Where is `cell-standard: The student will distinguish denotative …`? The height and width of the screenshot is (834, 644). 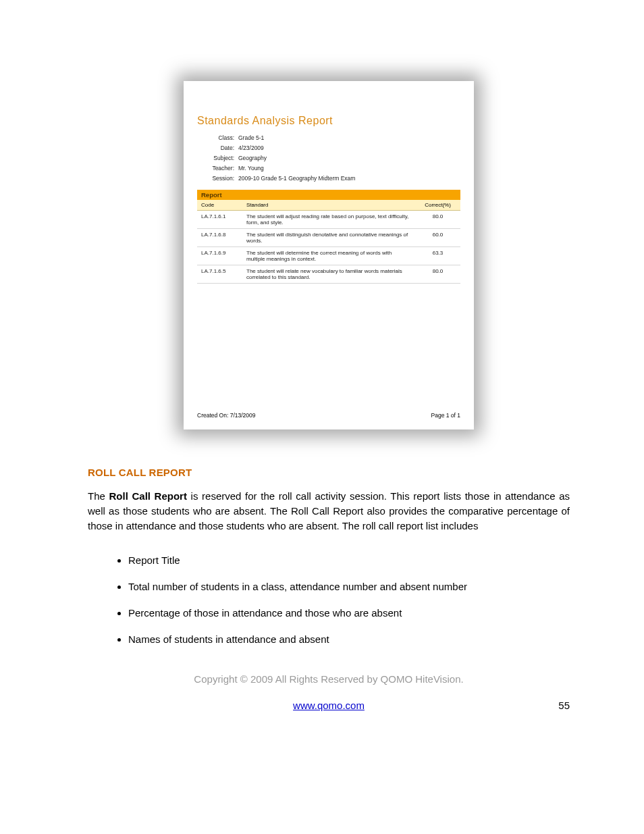
cell-standard: The student will distinguish denotative … is located at coordinates (329, 238).